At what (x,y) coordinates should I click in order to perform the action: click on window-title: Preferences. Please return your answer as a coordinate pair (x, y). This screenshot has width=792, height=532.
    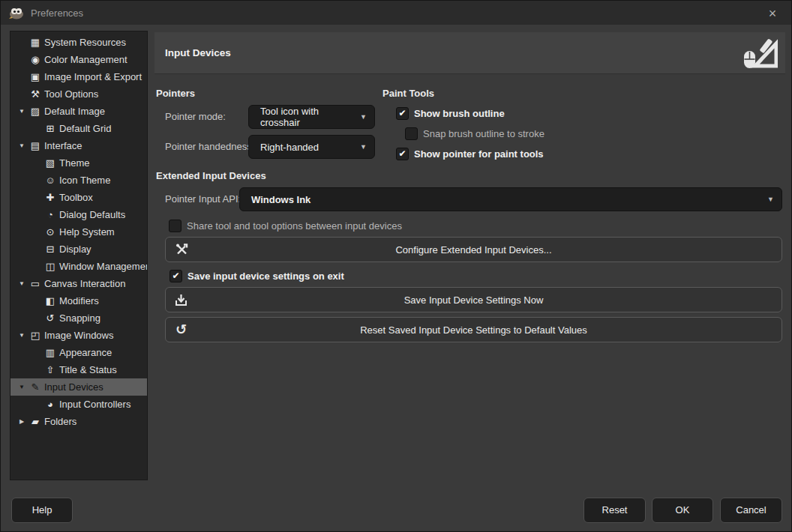
    Looking at the image, I should click on (57, 13).